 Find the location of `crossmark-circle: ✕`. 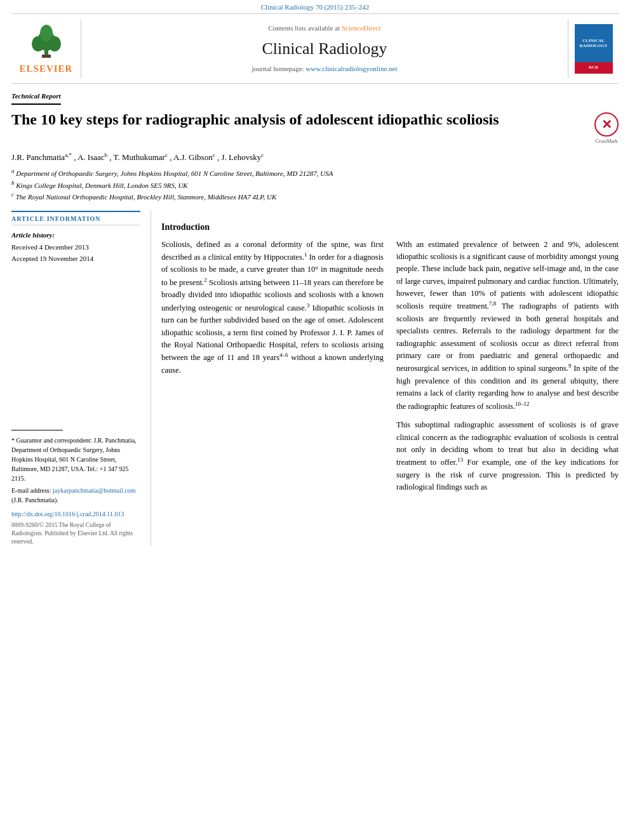

crossmark-circle: ✕ is located at coordinates (607, 124).